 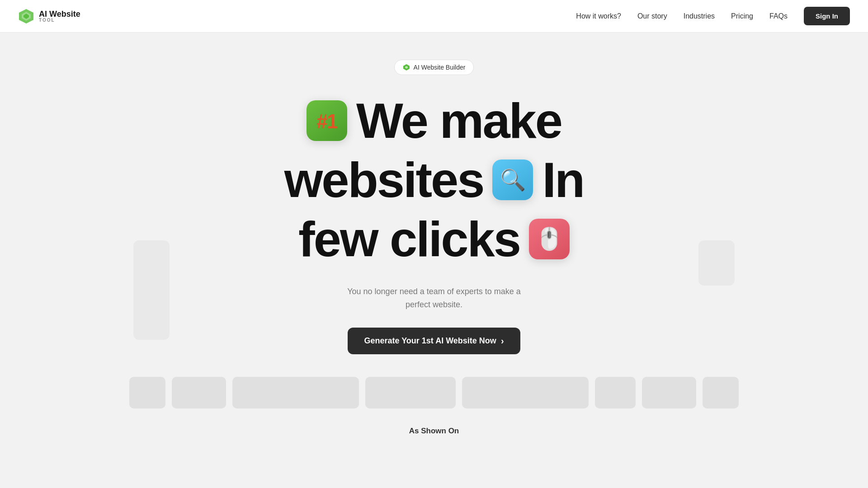 What do you see at coordinates (563, 180) in the screenshot?
I see `headline-text2b: In` at bounding box center [563, 180].